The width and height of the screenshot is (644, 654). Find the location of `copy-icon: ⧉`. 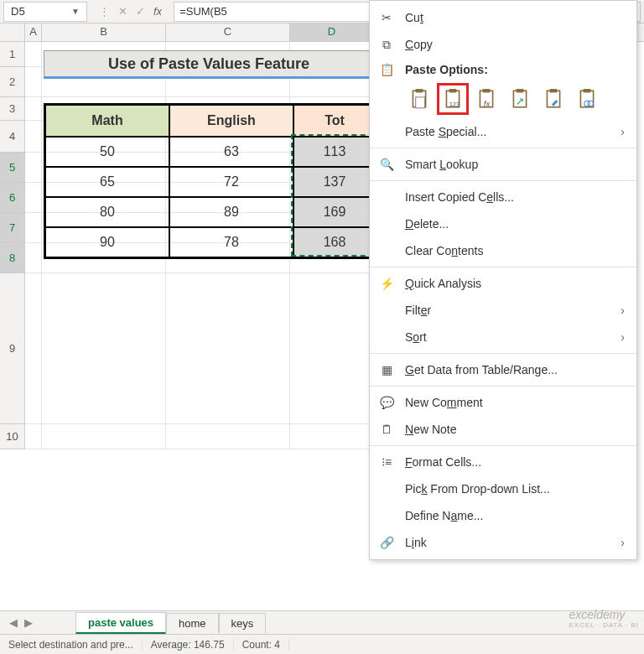

copy-icon: ⧉ is located at coordinates (387, 44).